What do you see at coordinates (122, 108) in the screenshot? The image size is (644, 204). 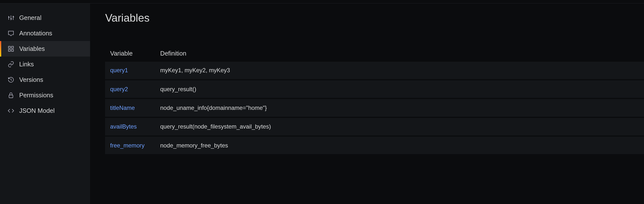 I see `variable-name-link: titleName` at bounding box center [122, 108].